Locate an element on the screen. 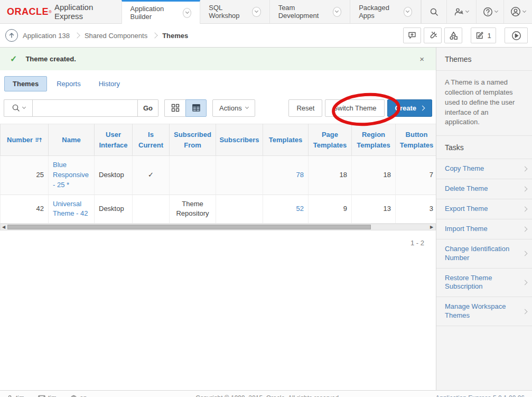 The height and width of the screenshot is (397, 532). switch-theme-button: Switch Theme is located at coordinates (354, 108).